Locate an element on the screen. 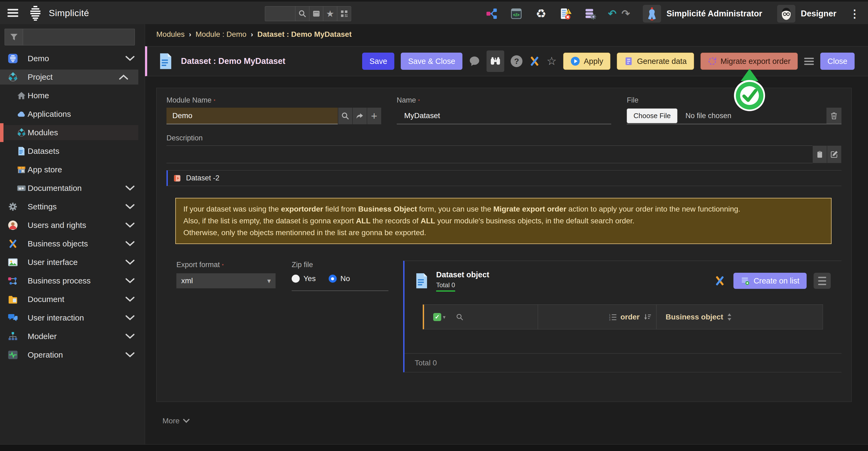 This screenshot has width=868, height=451. add-reference-icon: + is located at coordinates (374, 116).